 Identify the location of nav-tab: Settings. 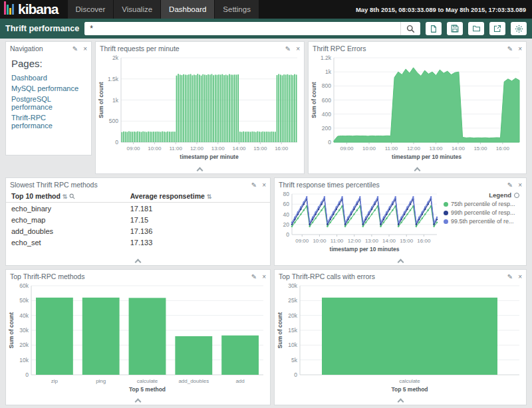
(237, 9).